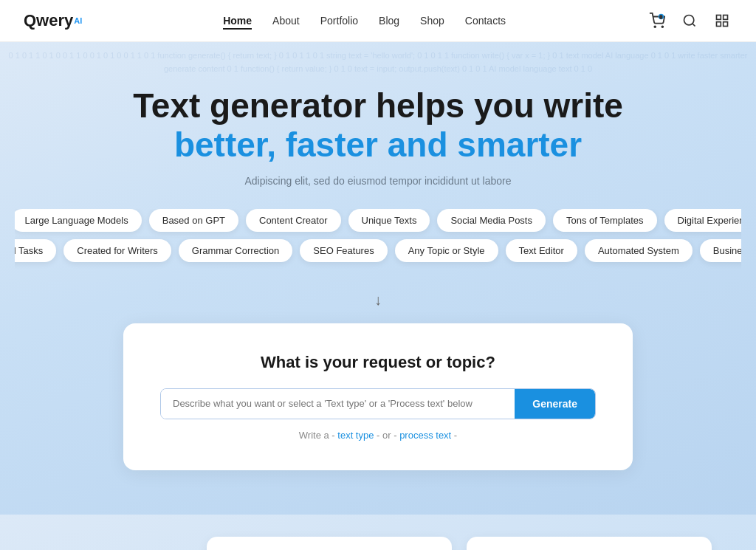 The height and width of the screenshot is (550, 756). I want to click on nav-links: Home About Portfolio Blog Shop Contacts, so click(365, 21).